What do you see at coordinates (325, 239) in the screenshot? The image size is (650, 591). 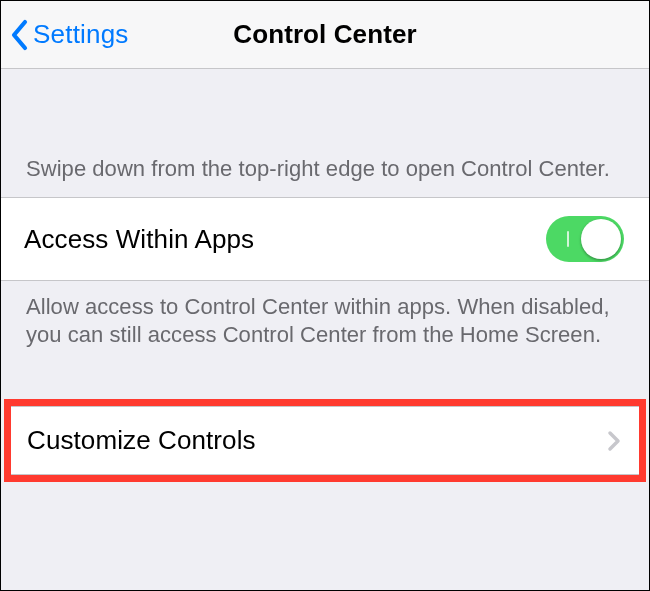 I see `access-within-apps-row: Access Within Apps` at bounding box center [325, 239].